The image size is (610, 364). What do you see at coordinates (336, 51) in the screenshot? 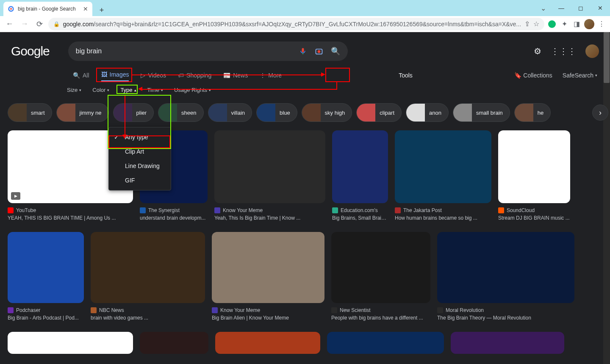
I see `search-icon: 🔍` at bounding box center [336, 51].